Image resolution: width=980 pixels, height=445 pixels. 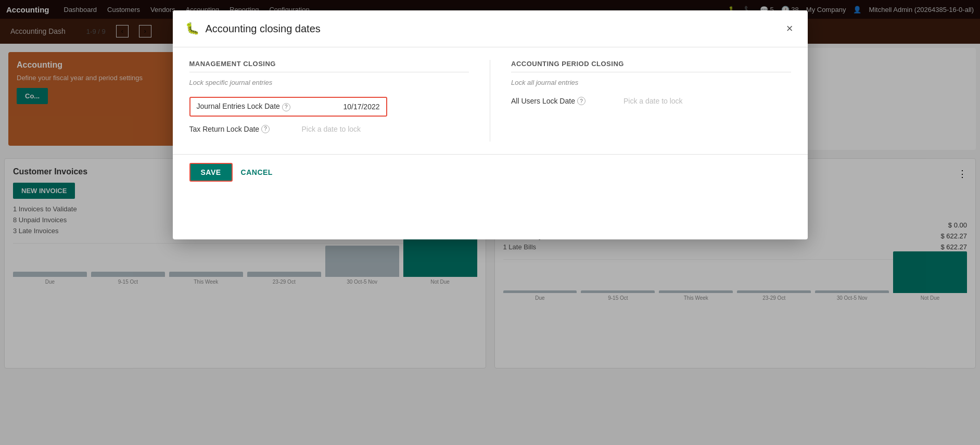 What do you see at coordinates (543, 101) in the screenshot?
I see `all-users-label-text: All Users Lock Date` at bounding box center [543, 101].